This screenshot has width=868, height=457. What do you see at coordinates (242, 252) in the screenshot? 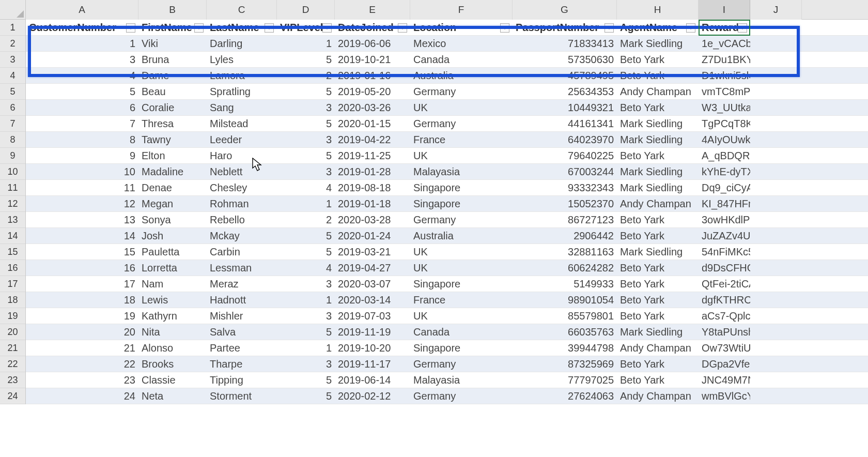
I see `cell-C15: Carbin` at bounding box center [242, 252].